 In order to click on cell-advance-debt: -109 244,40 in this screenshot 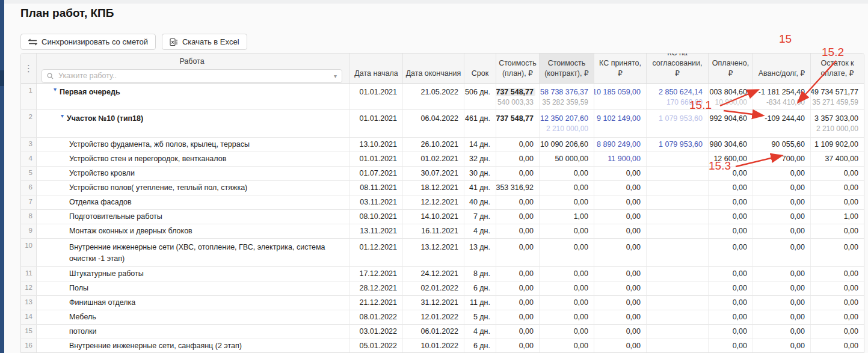, I will do `click(782, 124)`.